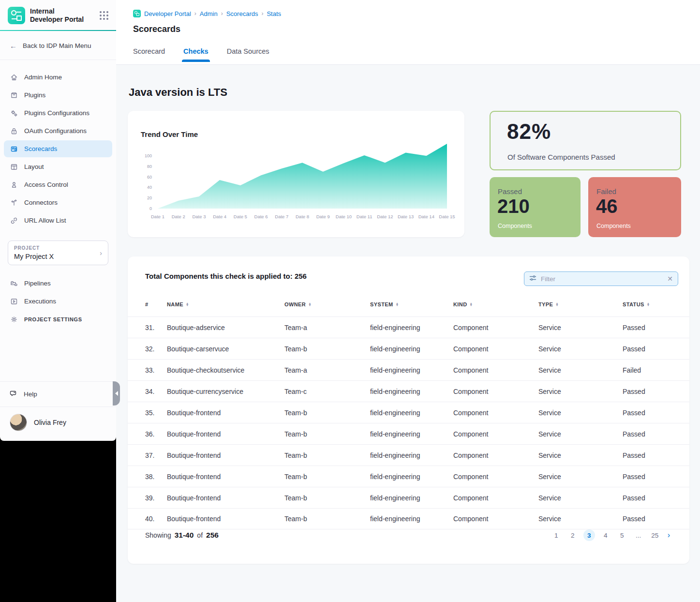 Image resolution: width=700 pixels, height=602 pixels. Describe the element at coordinates (116, 393) in the screenshot. I see `sidebar-collapse-handle` at that location.